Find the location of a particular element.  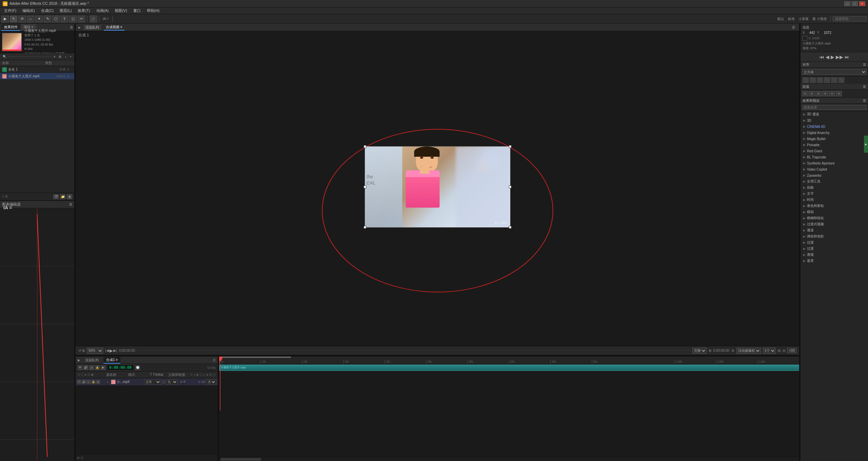

menu-help: 帮助(H) is located at coordinates (153, 11).